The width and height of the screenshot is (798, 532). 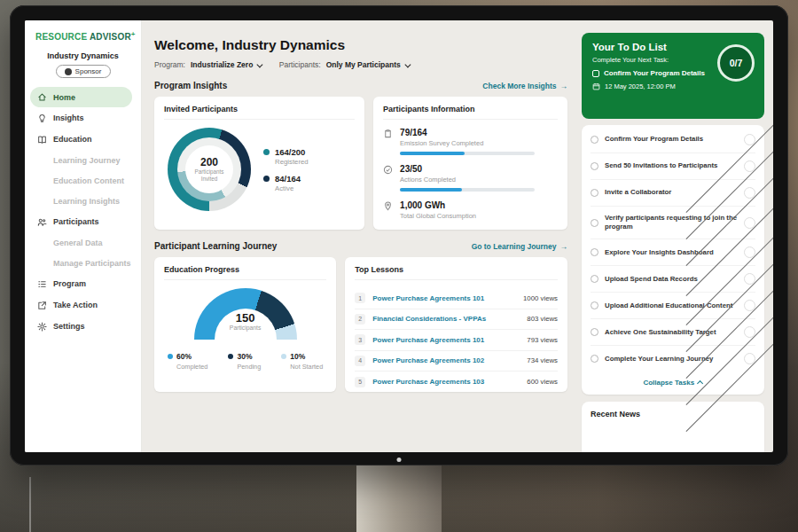 I want to click on education-gauge-chart: 150 Participants, so click(x=246, y=314).